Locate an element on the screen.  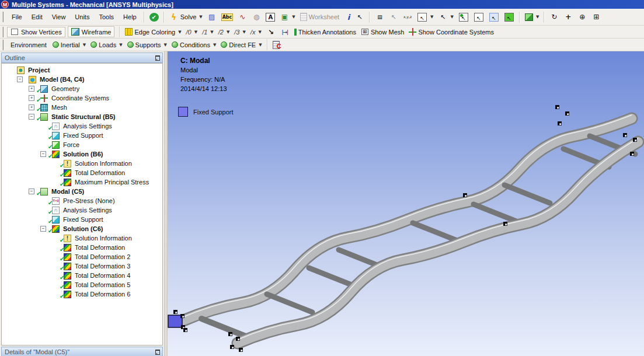
tree-item-force: ✔Force is located at coordinates (82, 145).